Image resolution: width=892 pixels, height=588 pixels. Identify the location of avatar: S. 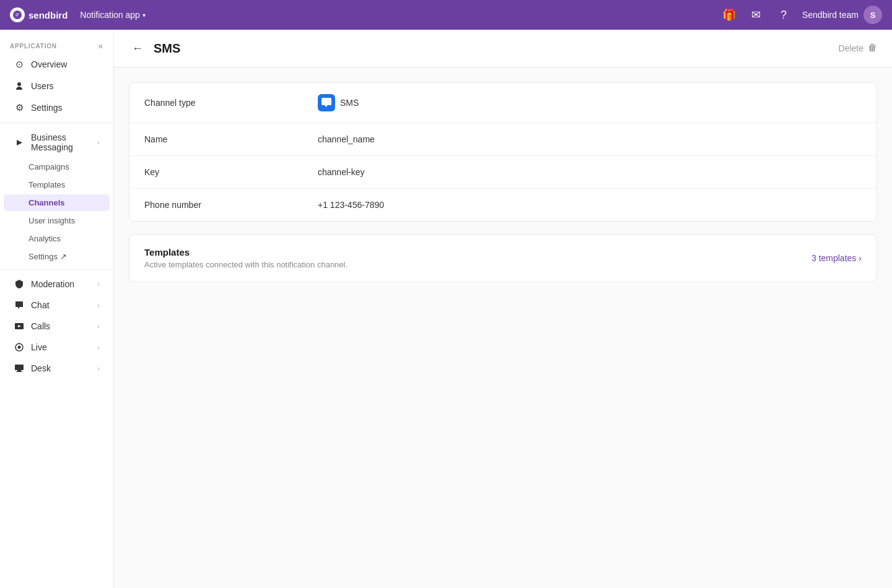
(873, 15).